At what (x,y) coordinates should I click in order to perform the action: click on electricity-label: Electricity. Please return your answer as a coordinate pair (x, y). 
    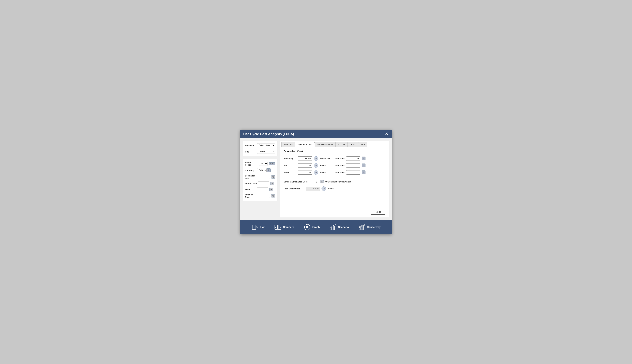
    Looking at the image, I should click on (290, 158).